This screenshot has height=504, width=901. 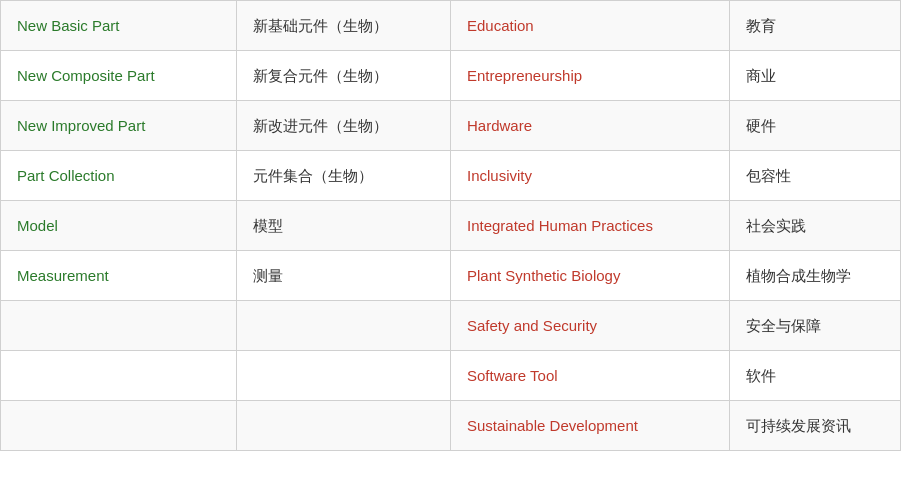 I want to click on col2-zh: 可持续发展资讯, so click(x=814, y=426).